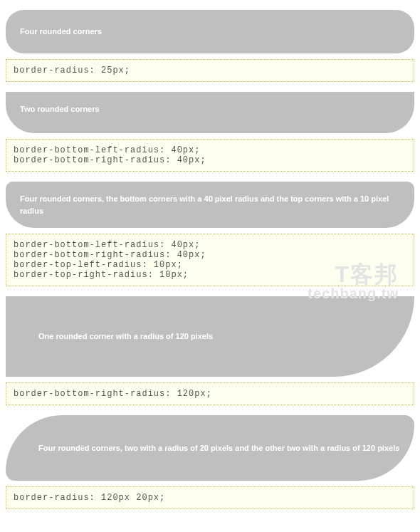 This screenshot has width=420, height=532. What do you see at coordinates (210, 260) in the screenshot?
I see `code-box-3: border-bottom-left-radius: 40px; border-…` at bounding box center [210, 260].